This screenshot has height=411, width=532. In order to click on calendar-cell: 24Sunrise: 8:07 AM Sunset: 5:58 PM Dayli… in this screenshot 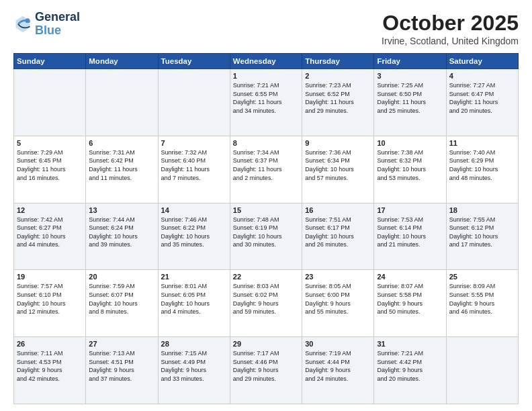, I will do `click(410, 304)`.